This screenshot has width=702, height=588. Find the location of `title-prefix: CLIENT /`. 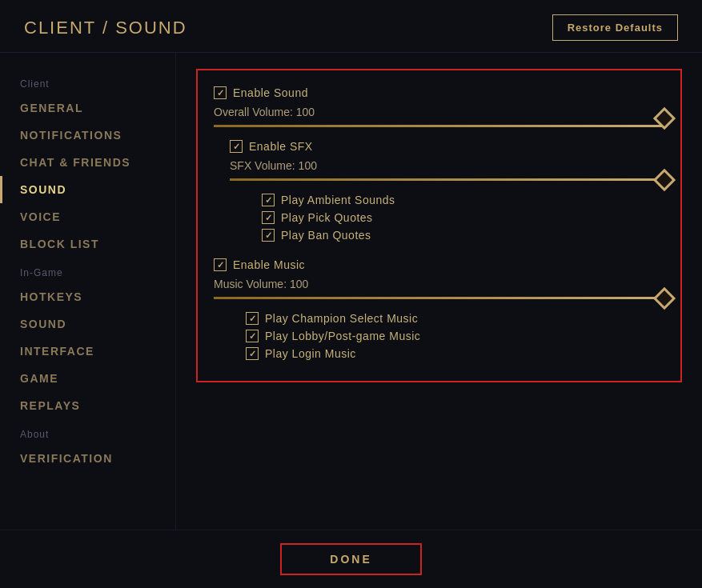

title-prefix: CLIENT / is located at coordinates (70, 27).